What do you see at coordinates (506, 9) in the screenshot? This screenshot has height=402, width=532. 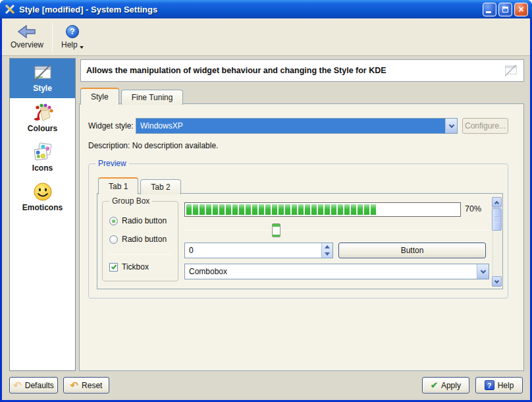 I see `maximize-button` at bounding box center [506, 9].